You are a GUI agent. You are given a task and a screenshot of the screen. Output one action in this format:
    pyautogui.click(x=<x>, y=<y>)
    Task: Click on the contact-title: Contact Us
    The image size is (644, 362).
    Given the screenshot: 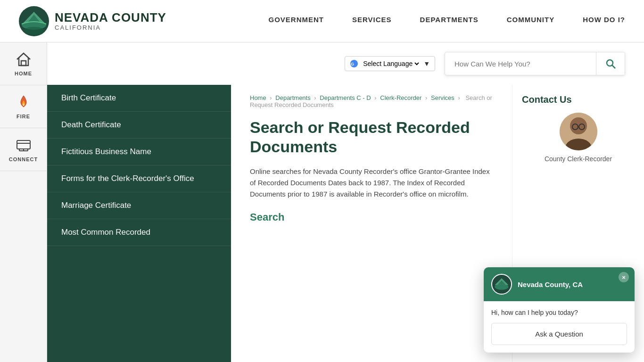 What is the action you would take?
    pyautogui.click(x=578, y=100)
    